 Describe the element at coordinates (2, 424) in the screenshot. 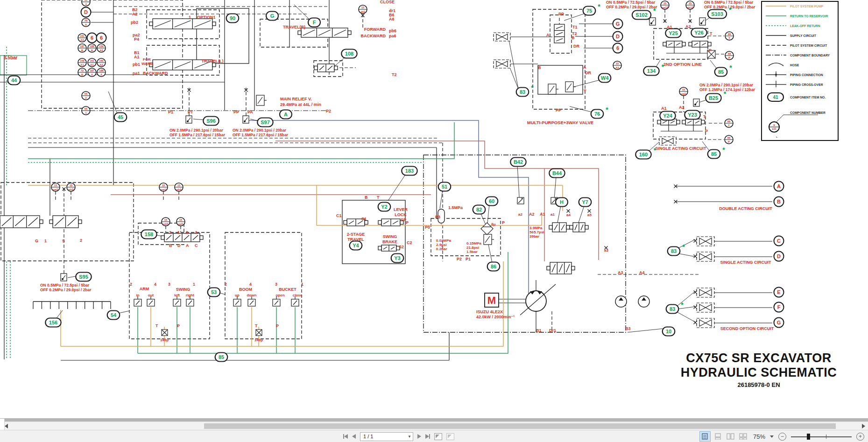

I see `scrollbar-corner` at that location.